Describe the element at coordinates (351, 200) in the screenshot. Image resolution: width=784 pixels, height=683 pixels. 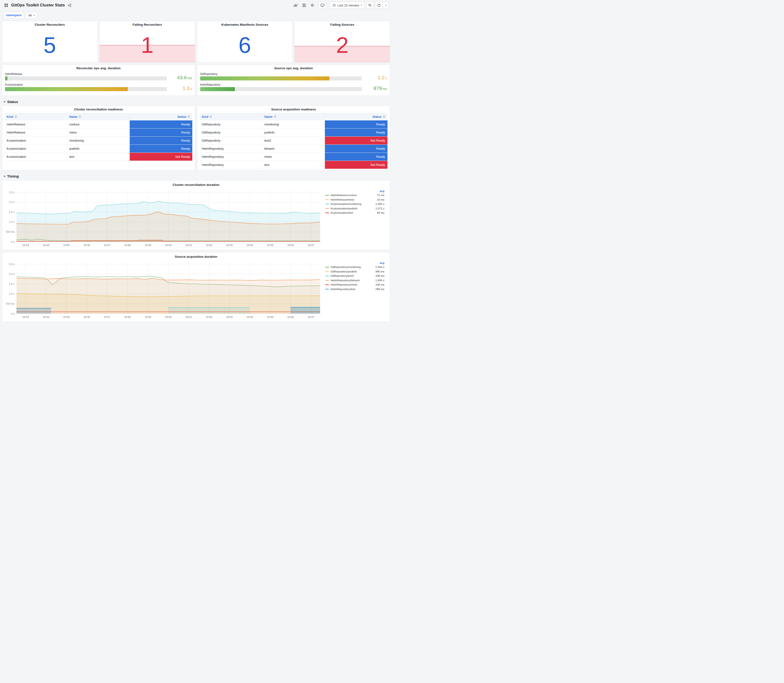
I see `series-name: HelmRelease/minio` at that location.